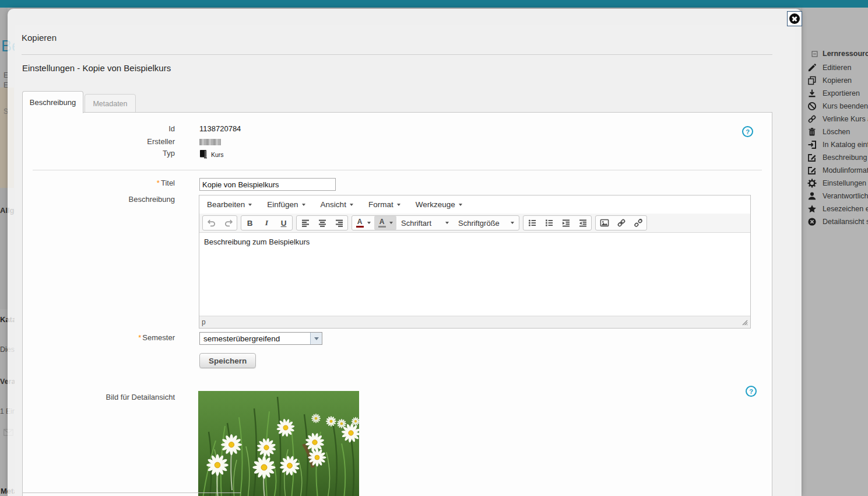  Describe the element at coordinates (439, 204) in the screenshot. I see `menu-werkzeuge: Werkzeuge` at that location.